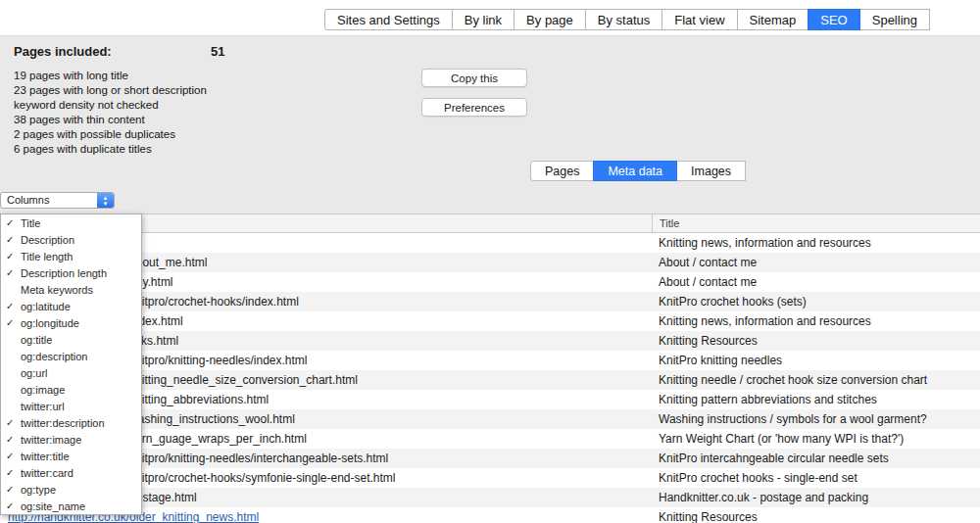 Image resolution: width=980 pixels, height=523 pixels. I want to click on columns-menu-item-label: Meta keywords, so click(57, 290).